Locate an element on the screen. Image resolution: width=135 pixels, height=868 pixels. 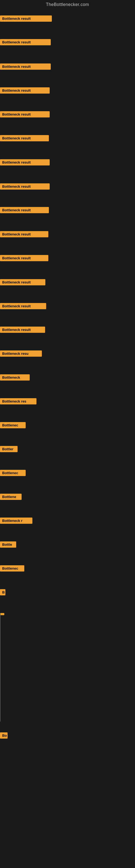
bottleneck-label-16: Bottleneck is located at coordinates (15, 377).